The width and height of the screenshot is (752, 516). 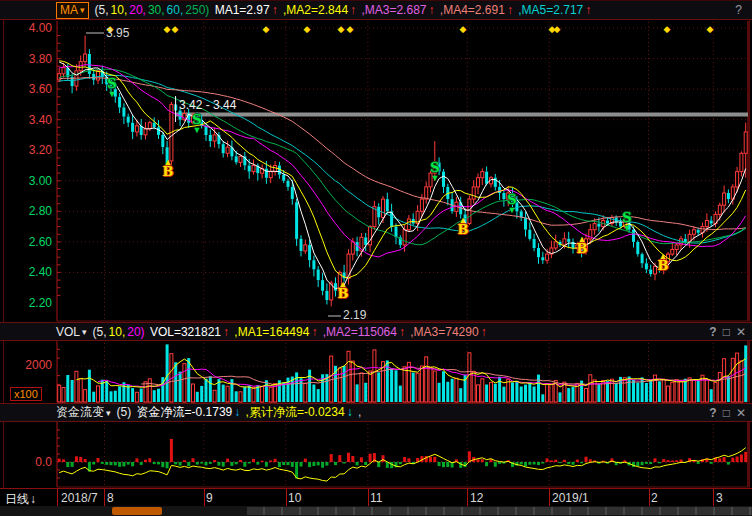 What do you see at coordinates (4, 258) in the screenshot?
I see `left-frame-line` at bounding box center [4, 258].